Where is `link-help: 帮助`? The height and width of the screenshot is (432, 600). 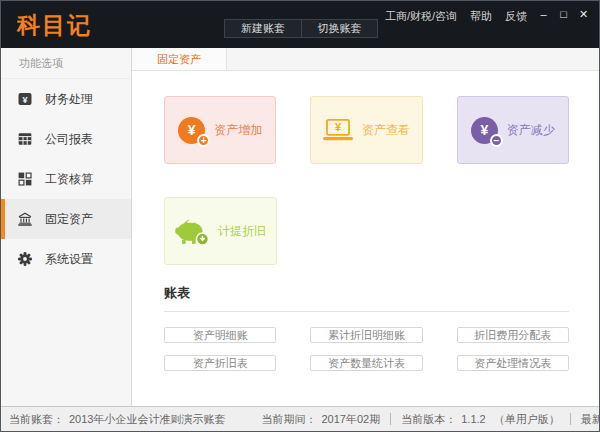
link-help: 帮助 is located at coordinates (481, 16).